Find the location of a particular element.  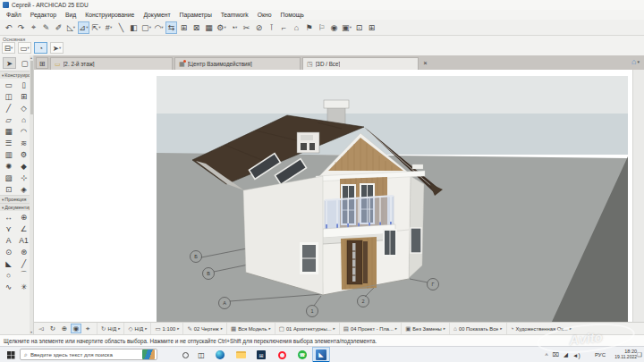

taskbar-archicad-active: ◣ is located at coordinates (321, 354).